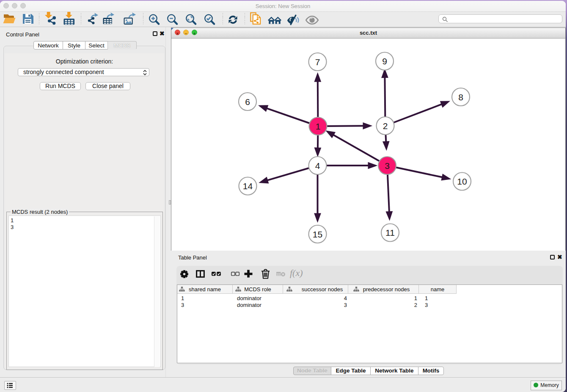 This screenshot has width=567, height=392. I want to click on svg-text: 10, so click(462, 181).